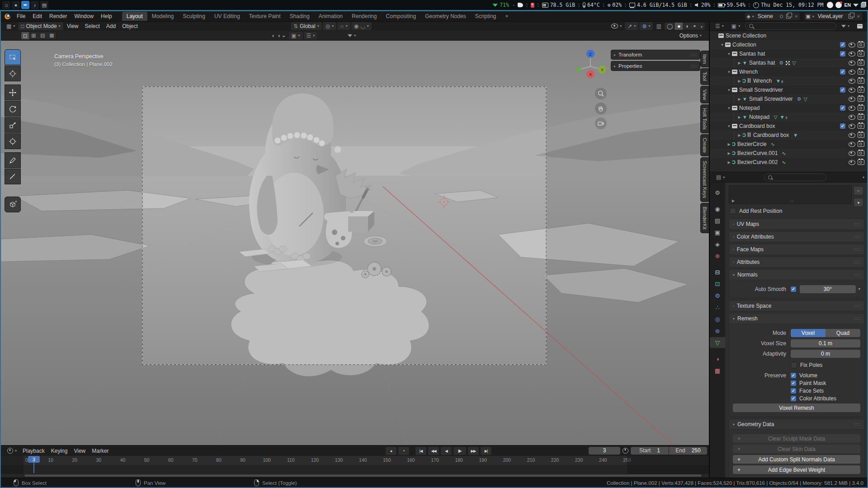 The image size is (868, 488). What do you see at coordinates (311, 36) in the screenshot?
I see `addon-dropdown-2: ☰▾` at bounding box center [311, 36].